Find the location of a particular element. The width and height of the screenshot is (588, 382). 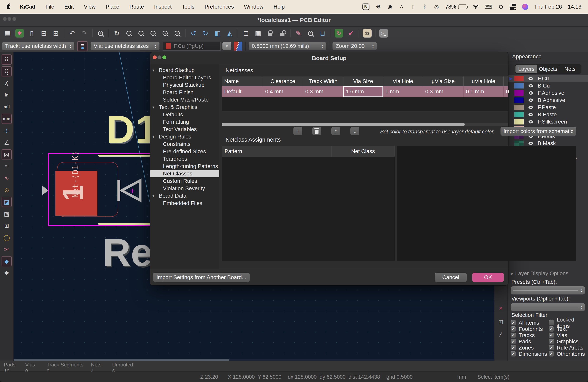

netclass-column-via-size: Via Size is located at coordinates (363, 81).